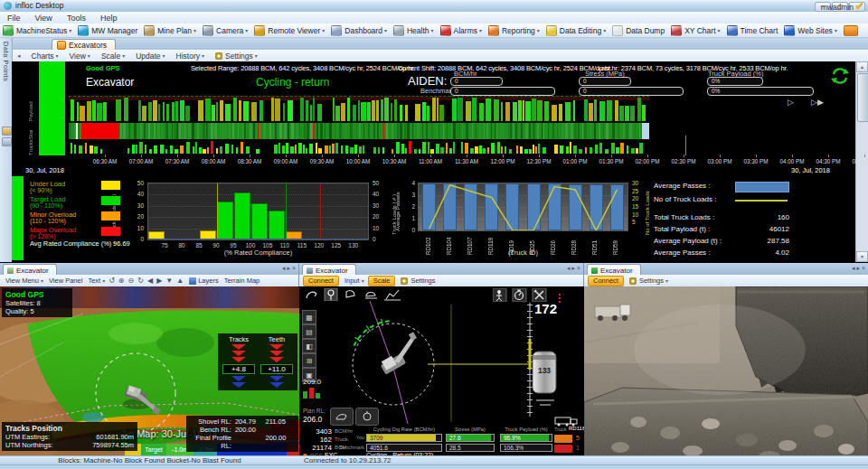 The height and width of the screenshot is (469, 868). What do you see at coordinates (618, 31) in the screenshot?
I see `data-dump-icon` at bounding box center [618, 31].